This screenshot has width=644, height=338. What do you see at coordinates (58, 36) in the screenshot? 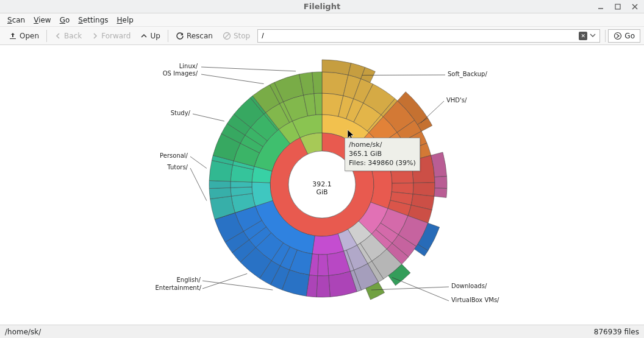
I see `chevron-left-icon` at bounding box center [58, 36].